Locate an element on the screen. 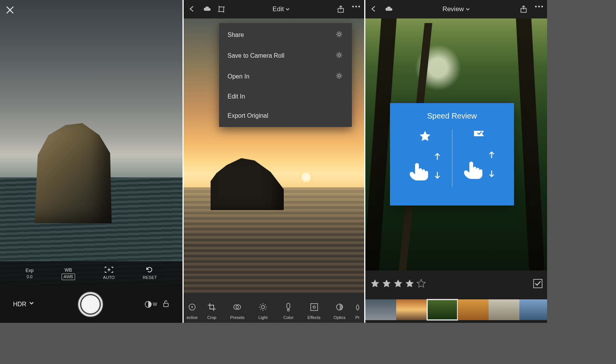 The width and height of the screenshot is (616, 364). crop-icon is located at coordinates (212, 307).